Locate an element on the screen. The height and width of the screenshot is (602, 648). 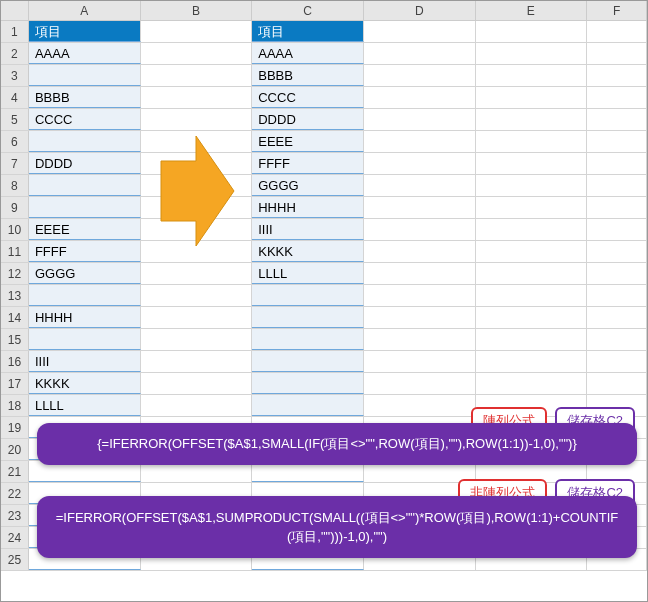
cell-A3 is located at coordinates (85, 76).